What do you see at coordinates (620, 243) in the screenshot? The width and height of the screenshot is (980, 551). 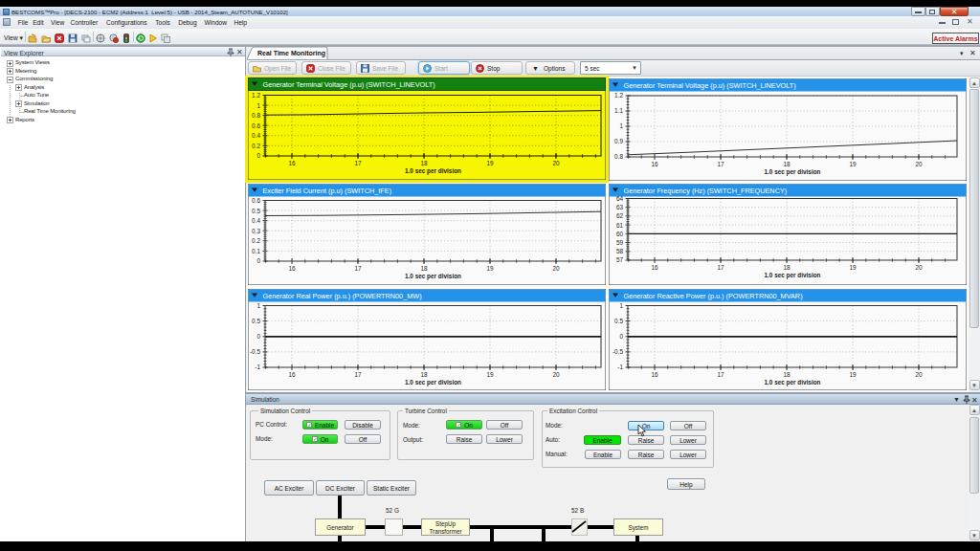 I see `svg-text: 59` at bounding box center [620, 243].